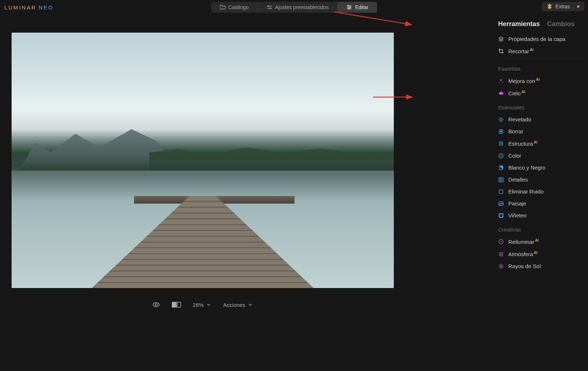  Describe the element at coordinates (501, 120) in the screenshot. I see `sun-icon` at that location.